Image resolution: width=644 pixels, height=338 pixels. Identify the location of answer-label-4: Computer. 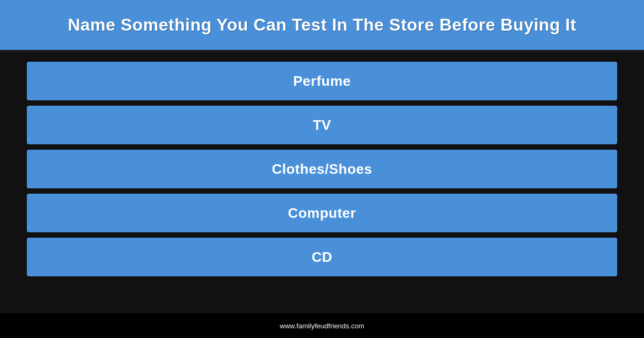
(322, 214).